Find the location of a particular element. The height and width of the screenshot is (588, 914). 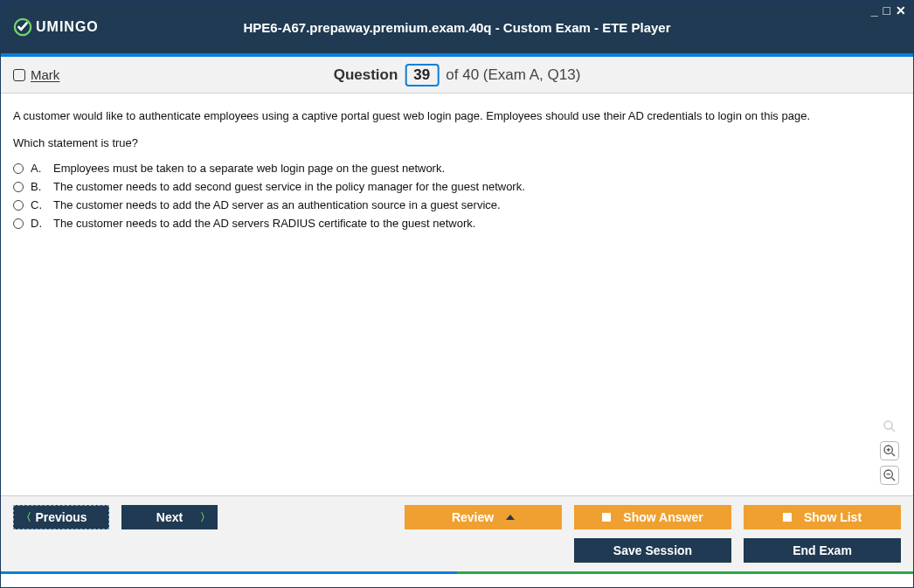

question-word: Question is located at coordinates (366, 75).